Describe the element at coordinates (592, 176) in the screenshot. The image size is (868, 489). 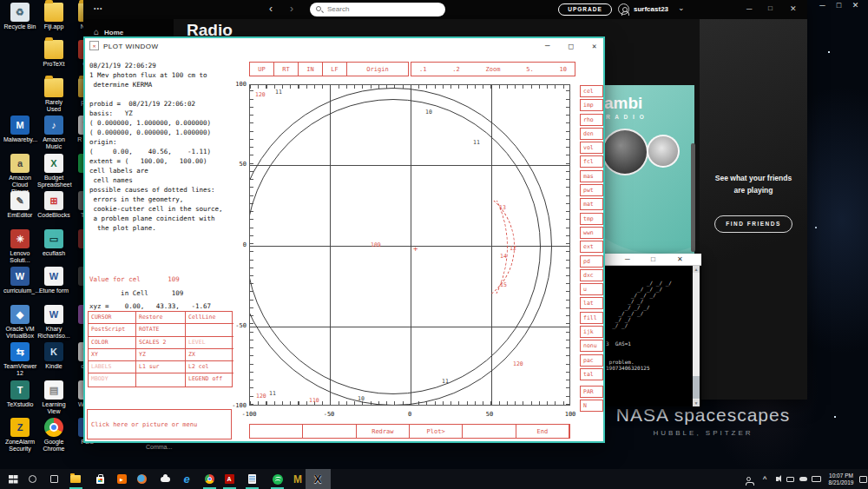
I see `quantity-button: mas` at that location.